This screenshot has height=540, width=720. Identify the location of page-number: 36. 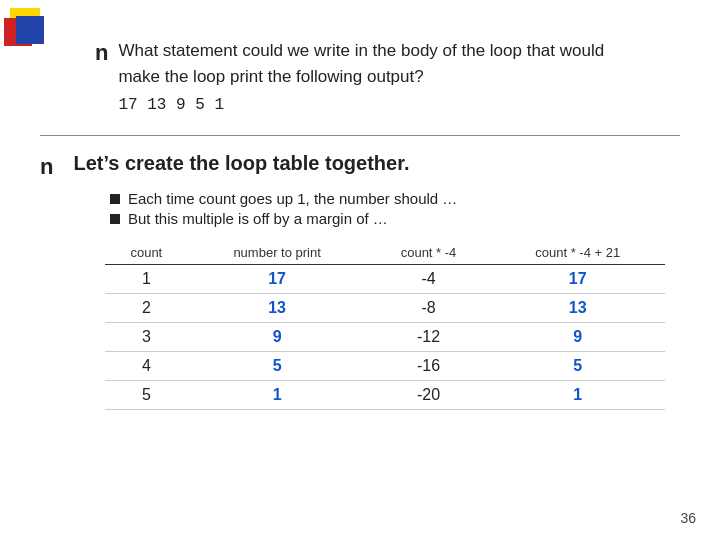
(688, 518).